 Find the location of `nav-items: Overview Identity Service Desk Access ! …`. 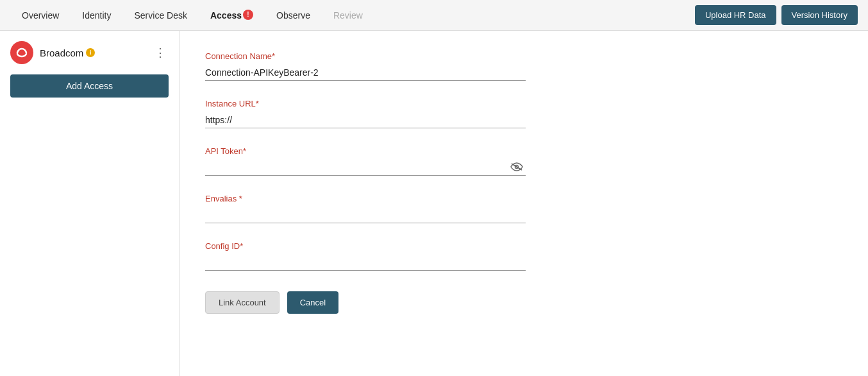

nav-items: Overview Identity Service Desk Access ! … is located at coordinates (353, 15).